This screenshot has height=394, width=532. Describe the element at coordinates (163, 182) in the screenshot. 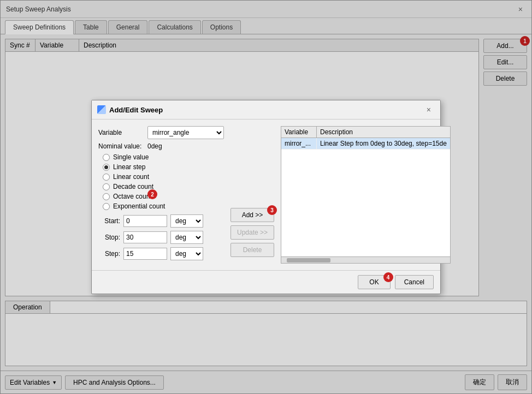

I see `radio-group: Single value Linear step Linear count De…` at that location.